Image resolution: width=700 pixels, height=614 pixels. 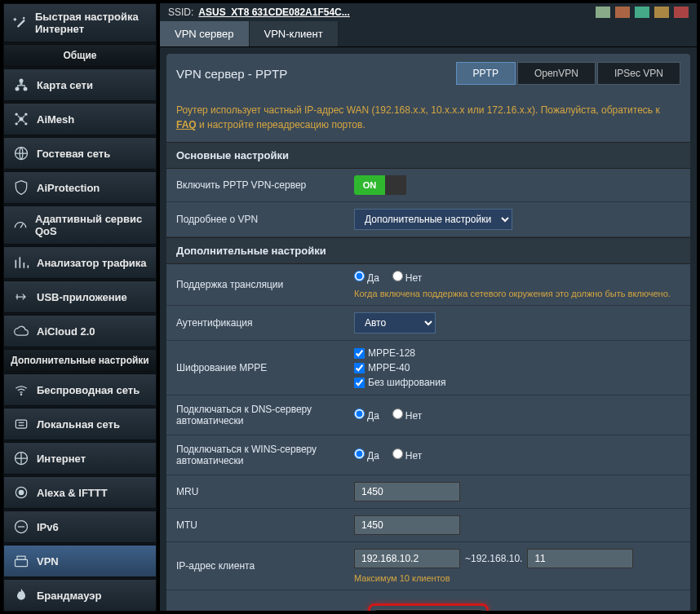 What do you see at coordinates (428, 600) in the screenshot?
I see `apply-row: Применить` at bounding box center [428, 600].